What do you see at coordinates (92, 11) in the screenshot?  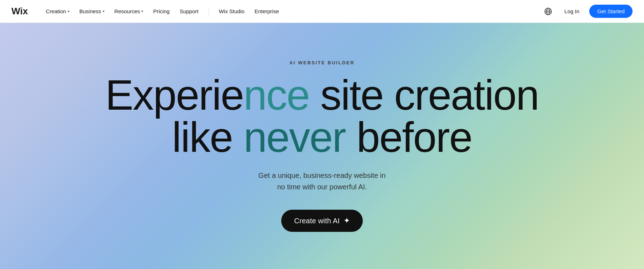 I see `nav-item-business: Business ▾` at bounding box center [92, 11].